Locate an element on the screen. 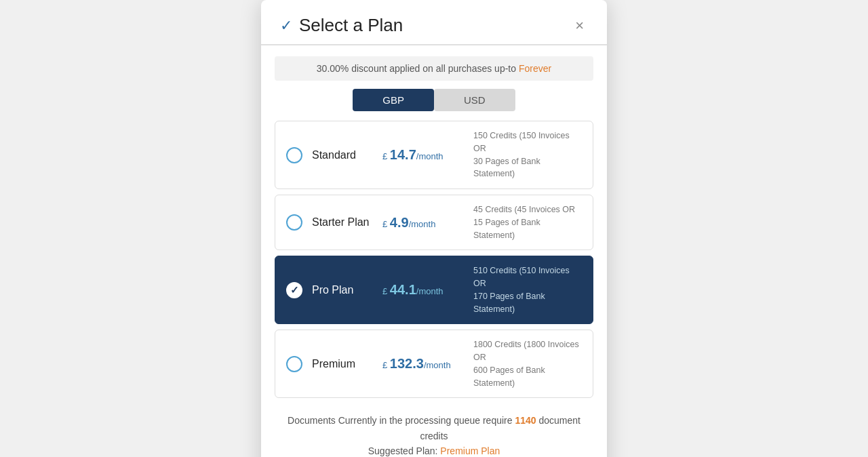  plan-starter-credits: 45 Credits (45 Invoices OR15 Pages of Ba… is located at coordinates (528, 222).